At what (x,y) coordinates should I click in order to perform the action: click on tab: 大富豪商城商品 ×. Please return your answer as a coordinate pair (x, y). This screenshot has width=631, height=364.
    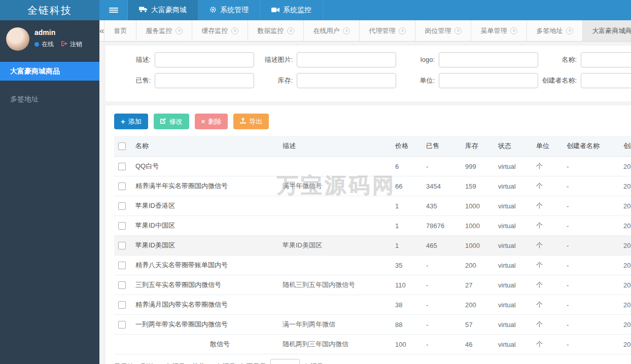
    Looking at the image, I should click on (607, 30).